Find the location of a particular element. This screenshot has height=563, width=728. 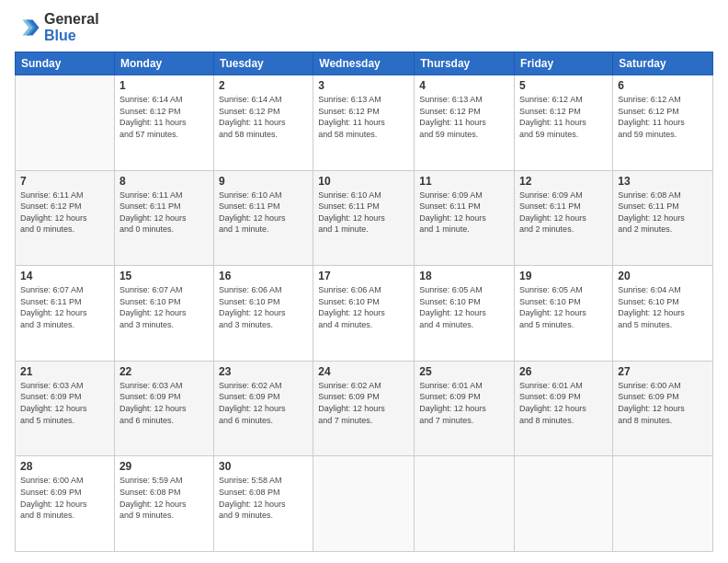

header-cell-thursday: Thursday is located at coordinates (465, 64).